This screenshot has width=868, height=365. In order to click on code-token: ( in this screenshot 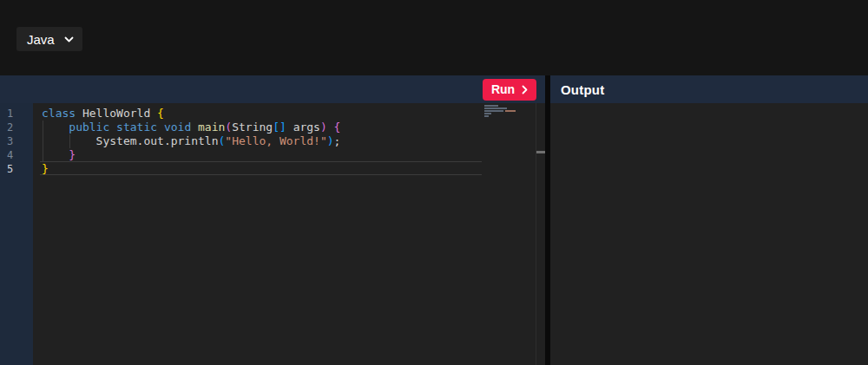, I will do `click(228, 127)`.